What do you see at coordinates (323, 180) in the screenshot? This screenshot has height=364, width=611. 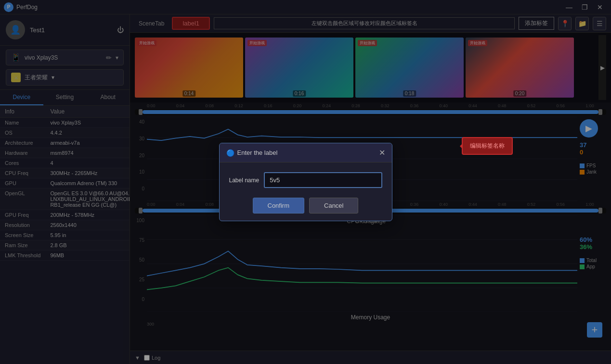 I see `label-name-input` at bounding box center [323, 180].